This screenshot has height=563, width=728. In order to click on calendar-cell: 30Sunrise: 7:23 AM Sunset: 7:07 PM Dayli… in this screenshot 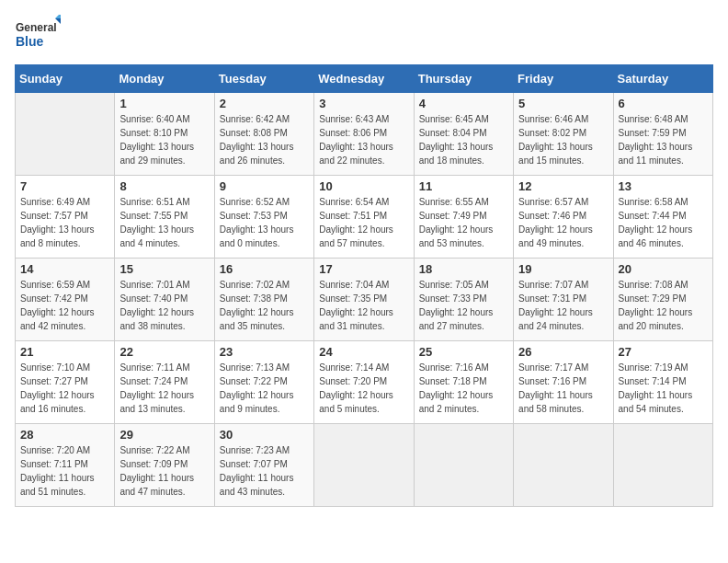, I will do `click(264, 465)`.